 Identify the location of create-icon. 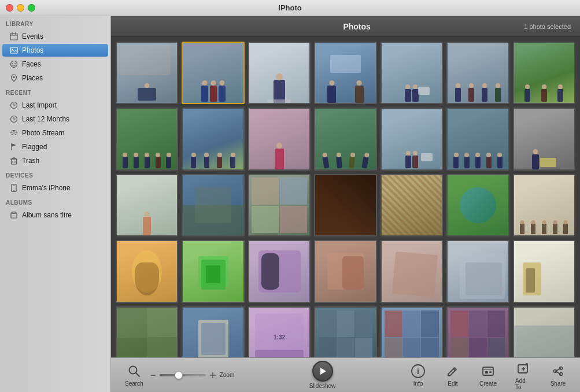
(488, 371).